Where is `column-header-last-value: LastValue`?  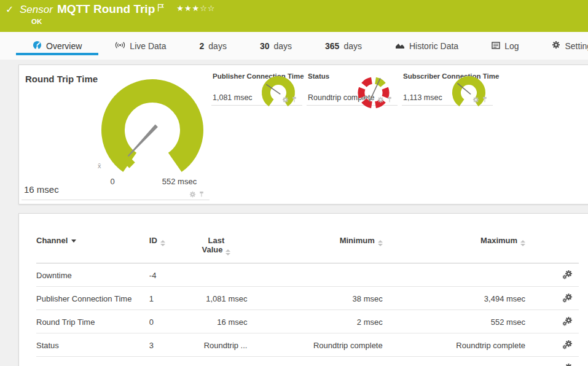
column-header-last-value: LastValue is located at coordinates (216, 249).